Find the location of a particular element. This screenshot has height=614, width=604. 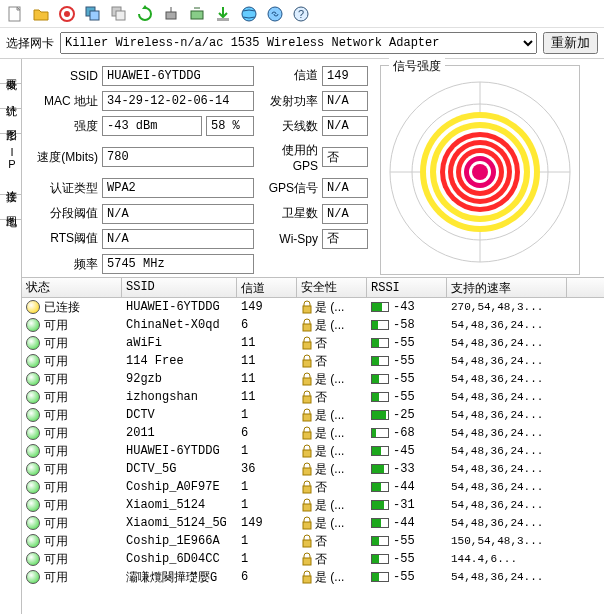

rts-field is located at coordinates (178, 239).